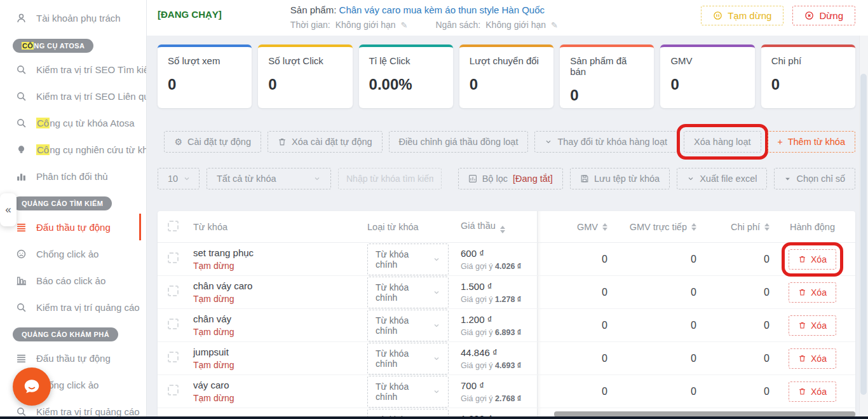 Image resolution: width=868 pixels, height=419 pixels. I want to click on bulk-delete-button: Xóa hàng loạt, so click(722, 142).